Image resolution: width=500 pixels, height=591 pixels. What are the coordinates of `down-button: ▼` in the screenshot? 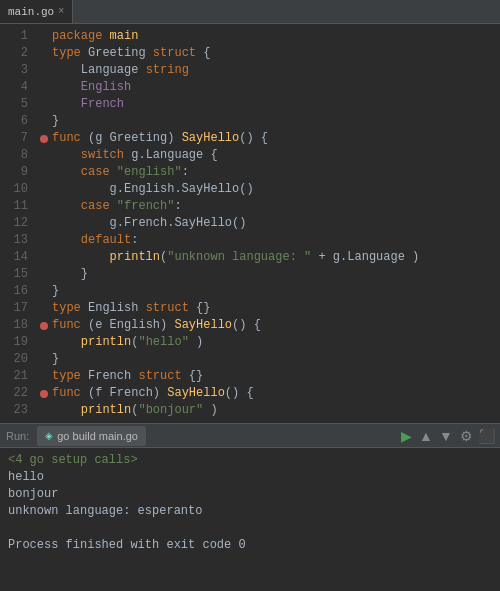 It's located at (446, 436).